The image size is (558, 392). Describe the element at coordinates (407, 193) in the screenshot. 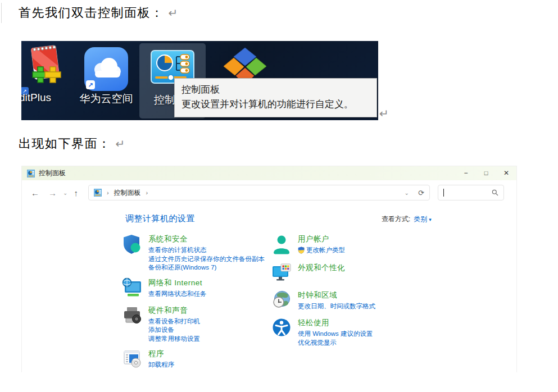

I see `address-dropdown-chevron-icon: ⌄` at that location.